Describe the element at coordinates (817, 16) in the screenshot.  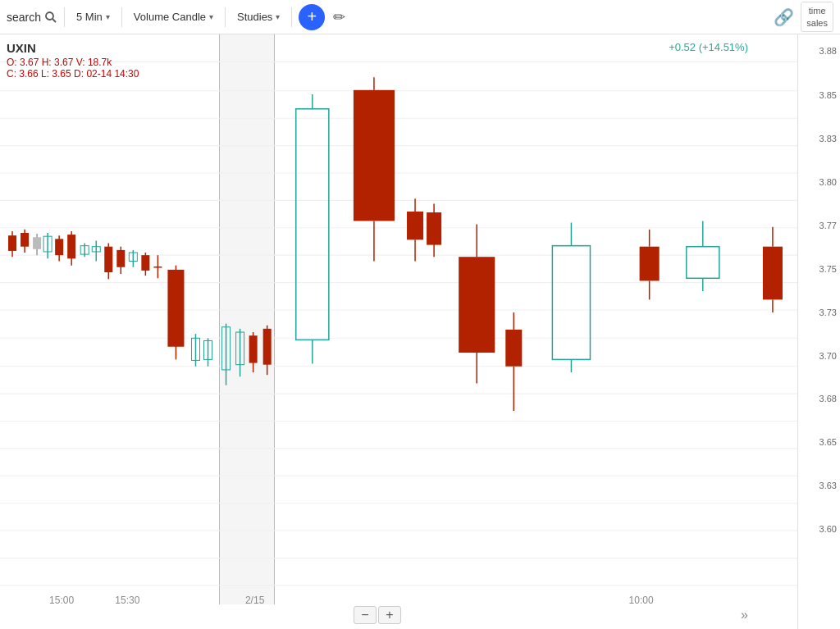
I see `time-sales-button: timesales` at that location.